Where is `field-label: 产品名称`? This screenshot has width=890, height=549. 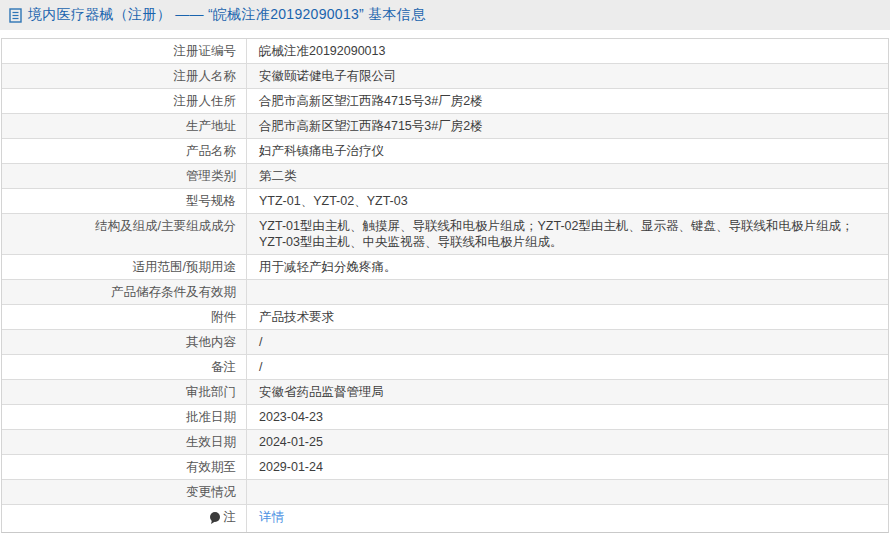
field-label: 产品名称 is located at coordinates (124, 151).